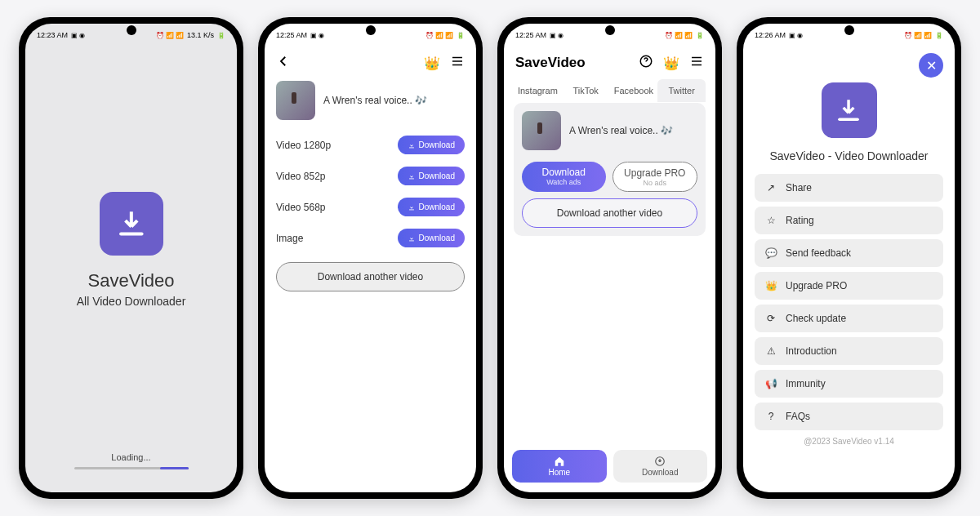  Describe the element at coordinates (609, 91) in the screenshot. I see `source-tabs: Instagram TikTok Facebook Twitter` at that location.